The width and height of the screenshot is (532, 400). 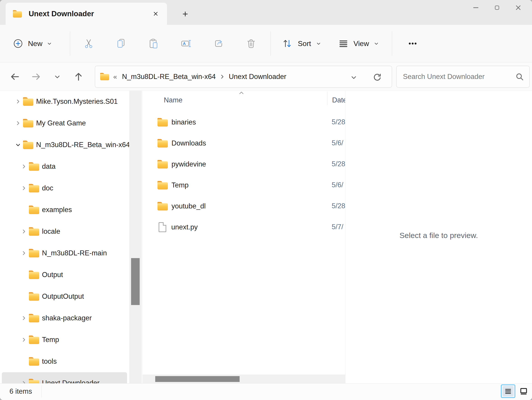 I want to click on more-options-button, so click(x=413, y=44).